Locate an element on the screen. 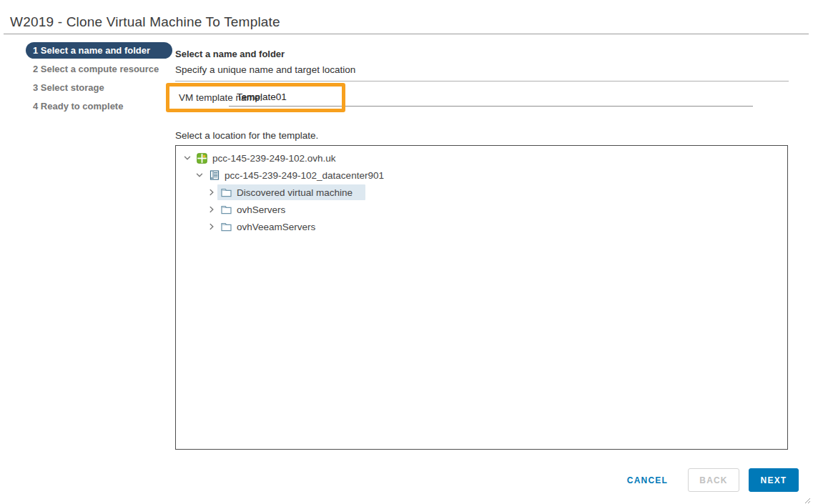  tree-row-label: pcc-145-239-249-102_datacenter901 is located at coordinates (305, 176).